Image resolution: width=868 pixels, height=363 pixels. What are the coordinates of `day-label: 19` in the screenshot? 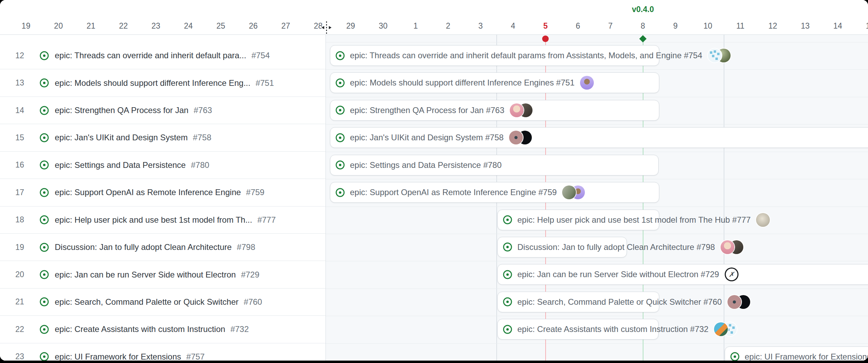 It's located at (26, 26).